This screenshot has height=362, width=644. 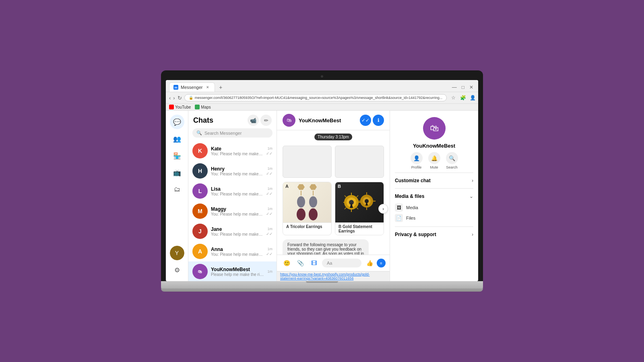 What do you see at coordinates (253, 120) in the screenshot?
I see `video-call-button: 📹` at bounding box center [253, 120].